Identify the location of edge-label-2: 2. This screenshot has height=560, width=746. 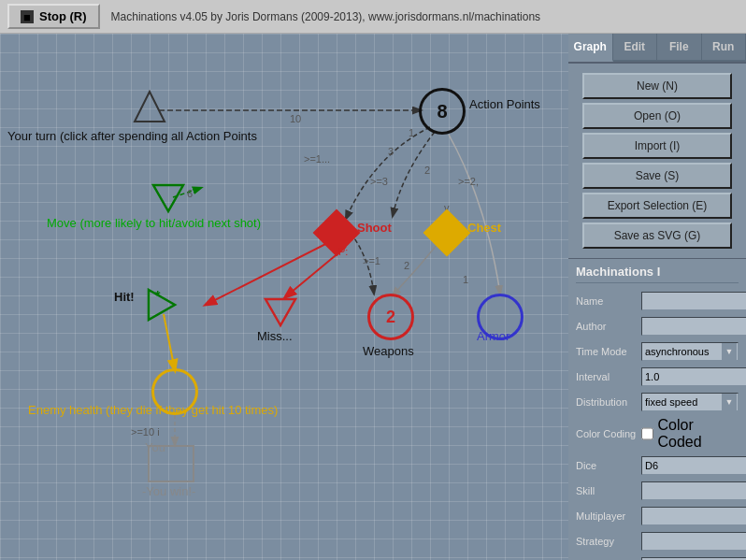
(427, 170).